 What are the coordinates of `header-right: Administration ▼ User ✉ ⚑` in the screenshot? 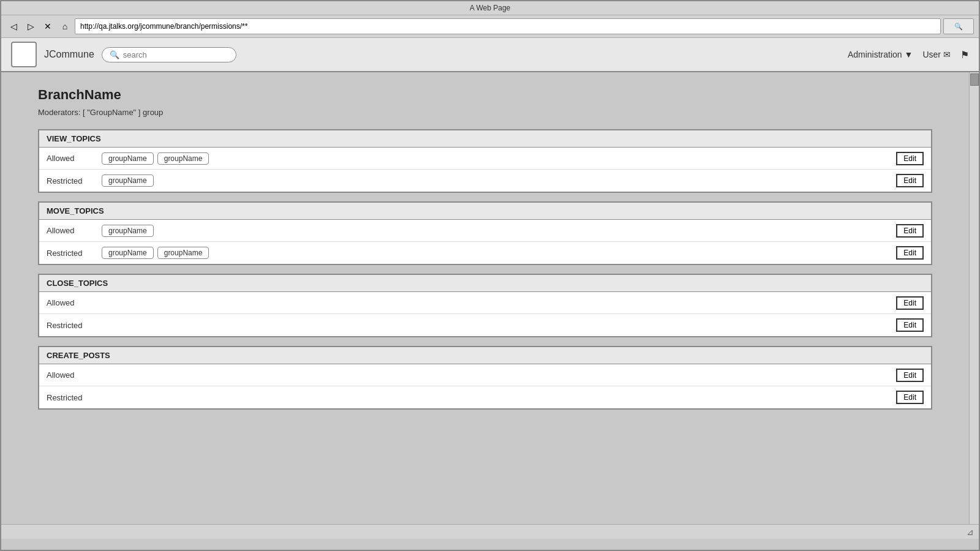 It's located at (908, 55).